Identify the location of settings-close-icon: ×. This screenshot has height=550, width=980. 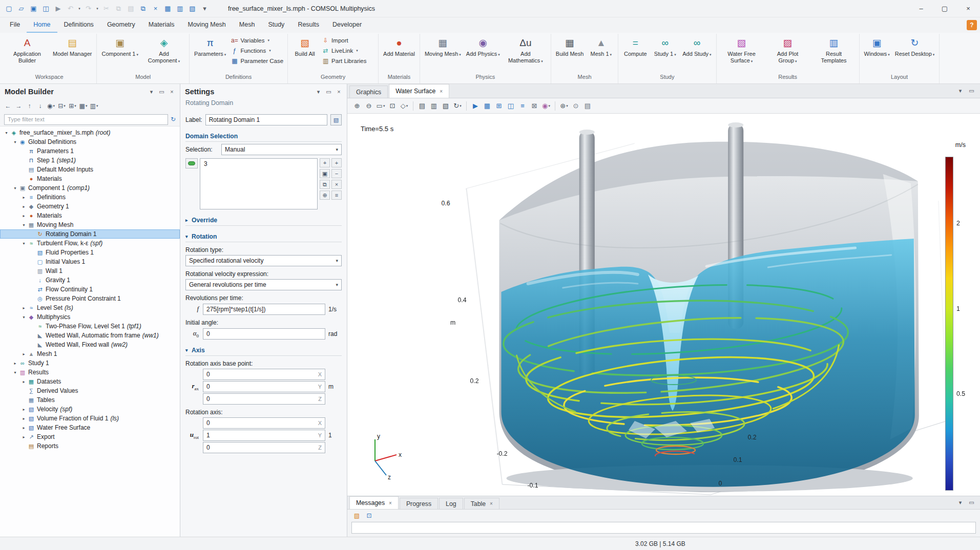
(339, 92).